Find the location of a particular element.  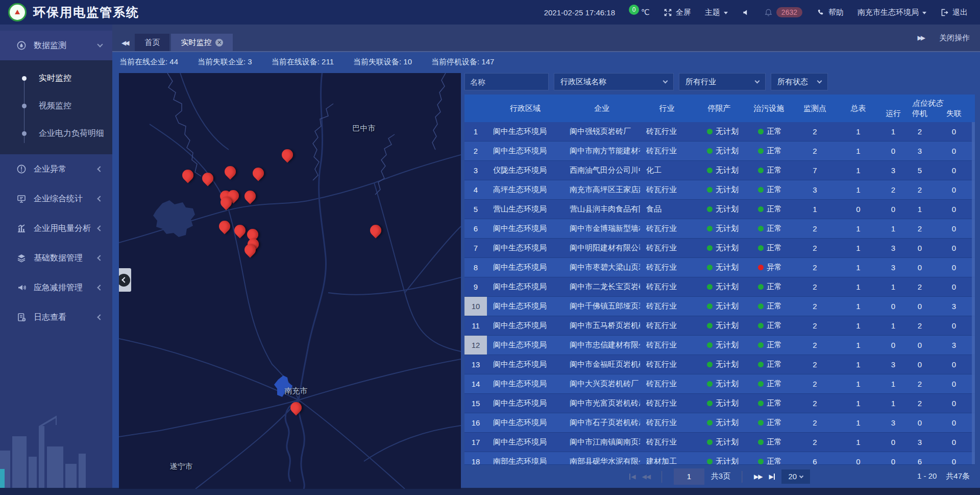

column-header-company: 企业 is located at coordinates (602, 108).